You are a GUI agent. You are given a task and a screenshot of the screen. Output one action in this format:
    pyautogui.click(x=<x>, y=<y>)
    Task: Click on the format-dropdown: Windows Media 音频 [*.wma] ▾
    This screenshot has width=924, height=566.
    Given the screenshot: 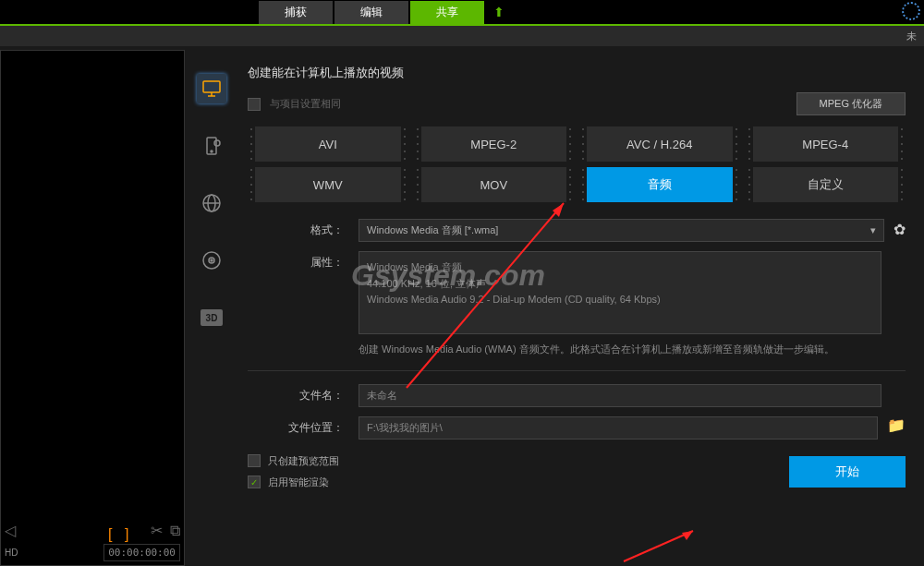 What is the action you would take?
    pyautogui.click(x=621, y=231)
    